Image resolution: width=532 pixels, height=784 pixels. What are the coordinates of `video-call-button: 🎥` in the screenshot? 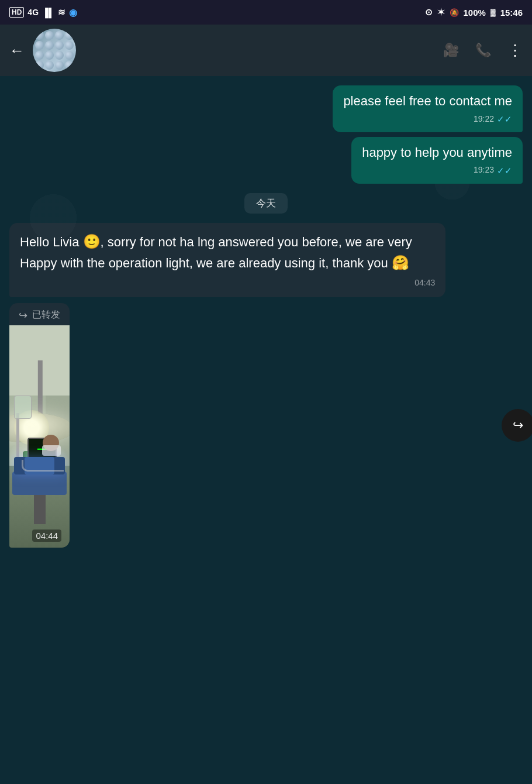 It's located at (451, 50).